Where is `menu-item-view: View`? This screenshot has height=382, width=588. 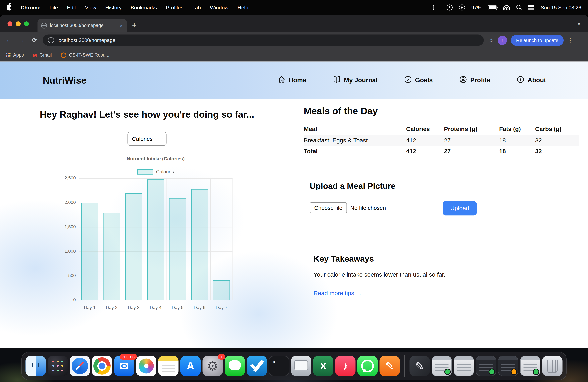 menu-item-view: View is located at coordinates (90, 8).